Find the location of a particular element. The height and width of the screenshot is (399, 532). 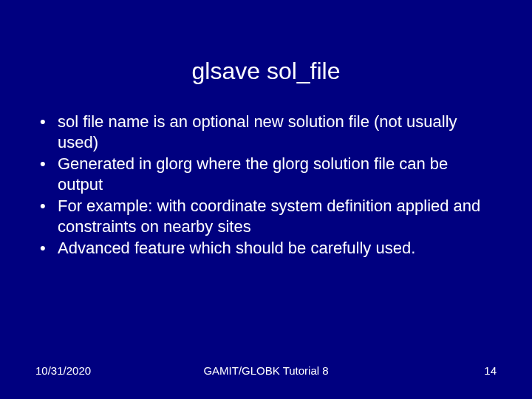

footer-title: GAMIT/GLOBK Tutorial 8 is located at coordinates (266, 371).